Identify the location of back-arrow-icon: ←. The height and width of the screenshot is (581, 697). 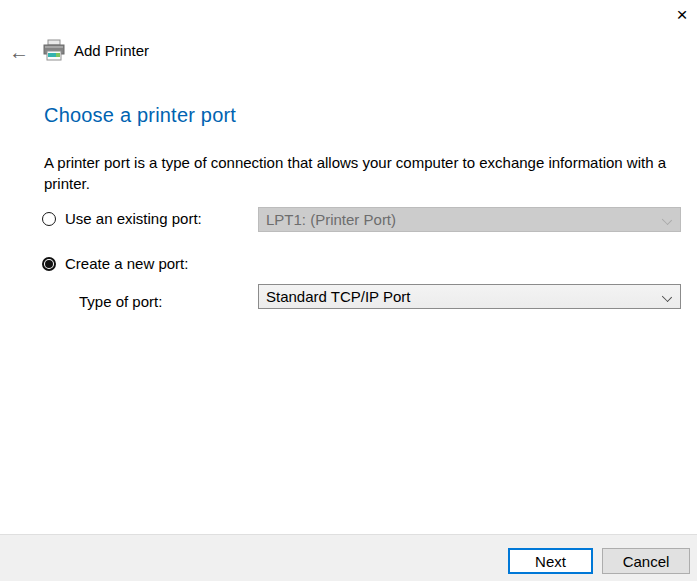
(19, 52).